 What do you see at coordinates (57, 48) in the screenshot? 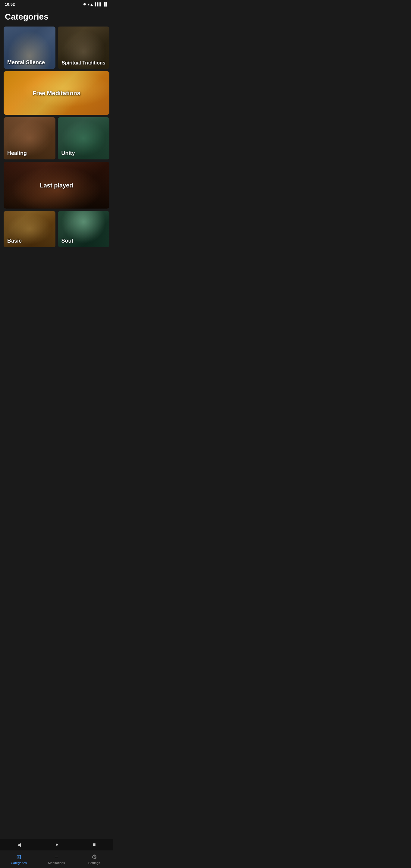
I see `row-mental-spiritual: Mental Silence Spiritual Traditions` at bounding box center [57, 48].